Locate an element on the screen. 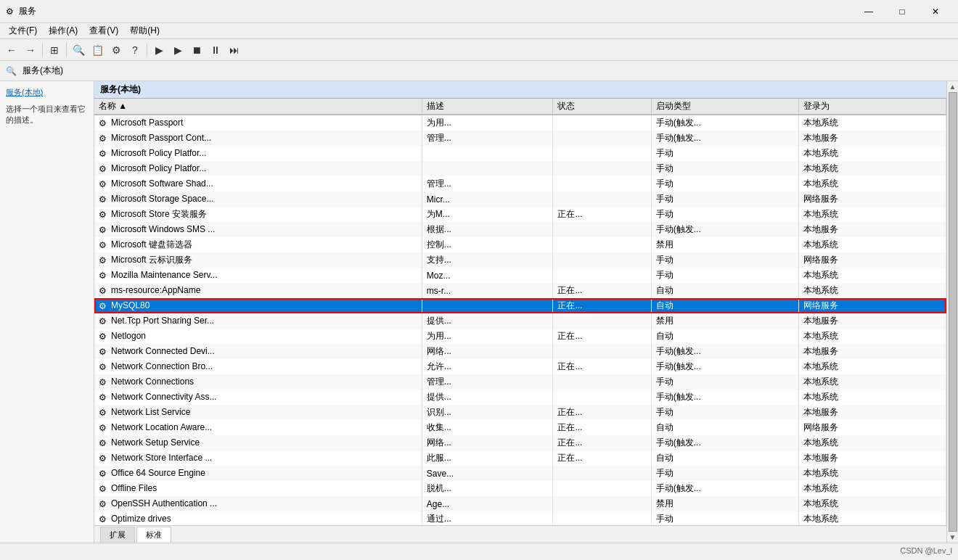 The height and width of the screenshot is (560, 958). pause-service-button: ⏸ is located at coordinates (216, 50).